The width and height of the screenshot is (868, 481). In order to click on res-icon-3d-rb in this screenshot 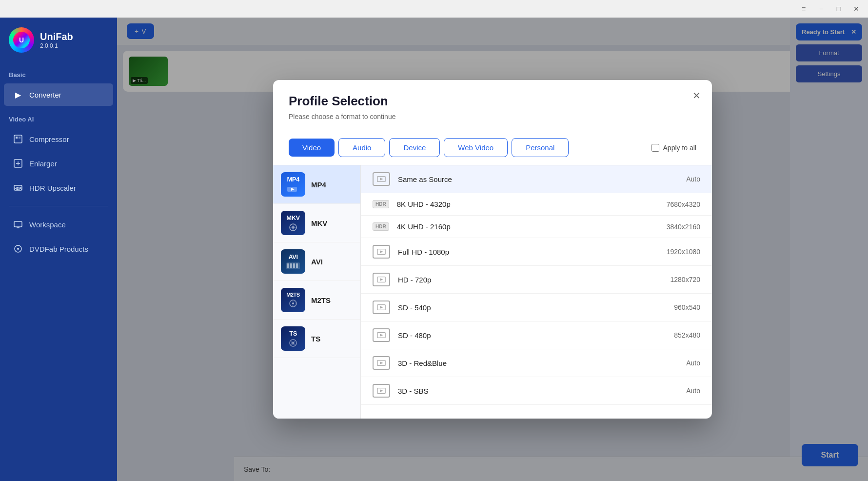, I will do `click(381, 363)`.